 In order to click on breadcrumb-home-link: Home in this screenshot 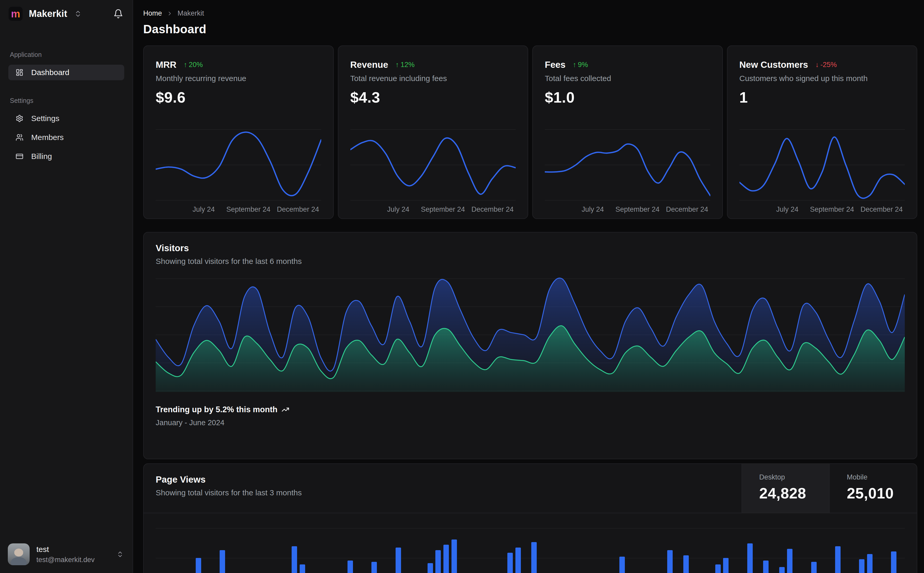, I will do `click(152, 14)`.